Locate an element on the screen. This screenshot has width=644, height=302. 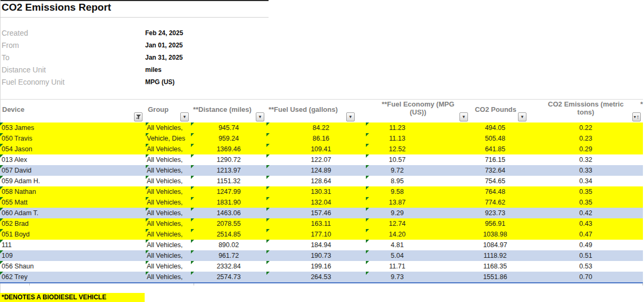
fuel-used-cell: 124.89 is located at coordinates (316, 170).